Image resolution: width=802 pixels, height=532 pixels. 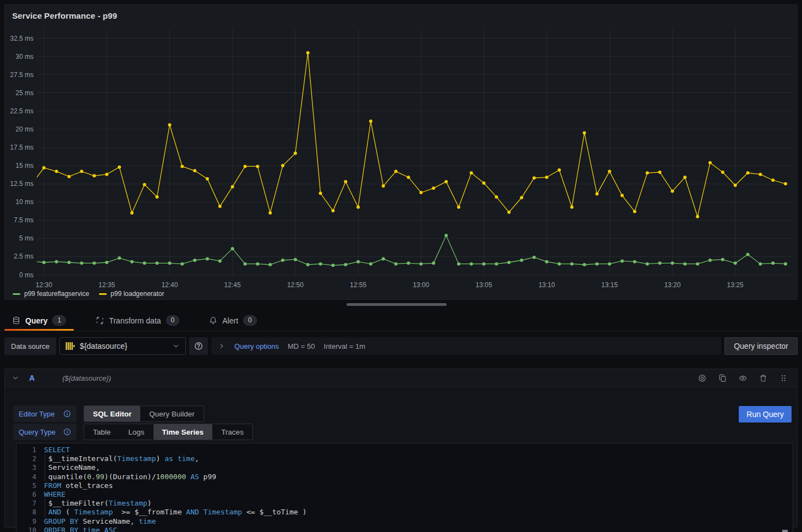 What do you see at coordinates (57, 294) in the screenshot?
I see `legend-label: p99 featureflagservice` at bounding box center [57, 294].